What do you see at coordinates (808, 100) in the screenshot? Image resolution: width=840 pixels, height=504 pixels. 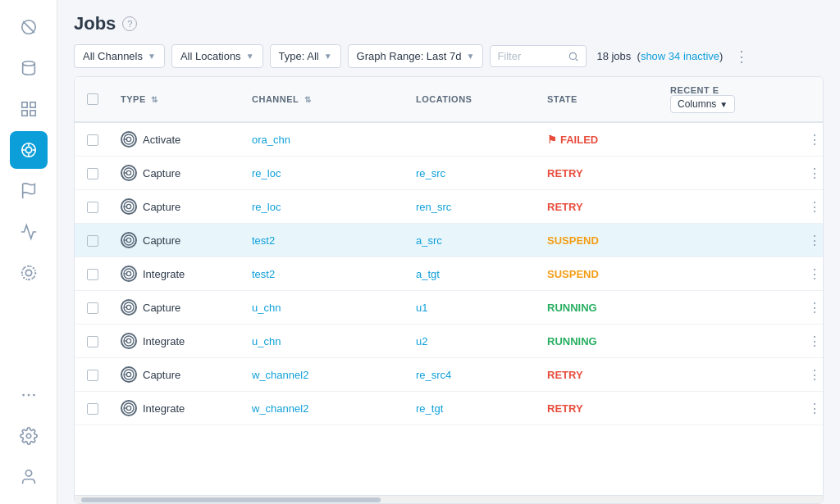 I see `th-actions` at bounding box center [808, 100].